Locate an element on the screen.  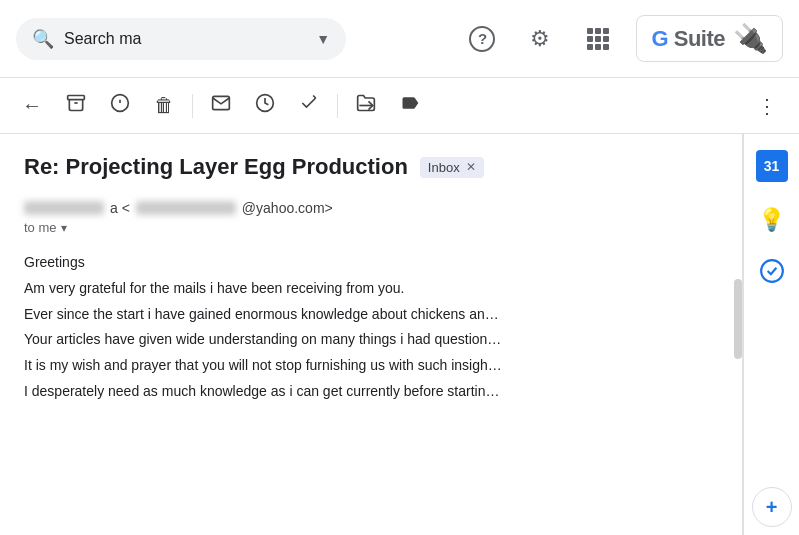
chevron-down-icon: ▾ is located at coordinates (64, 228).